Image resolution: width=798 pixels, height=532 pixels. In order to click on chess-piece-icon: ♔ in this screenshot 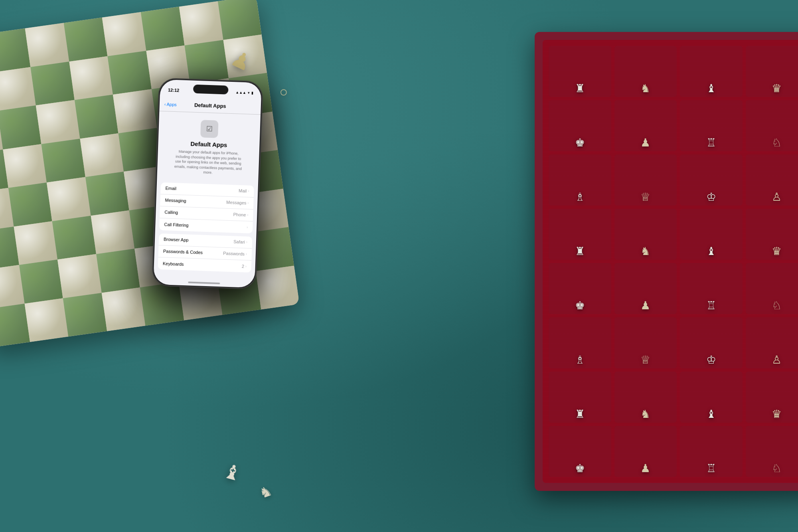, I will do `click(711, 197)`.